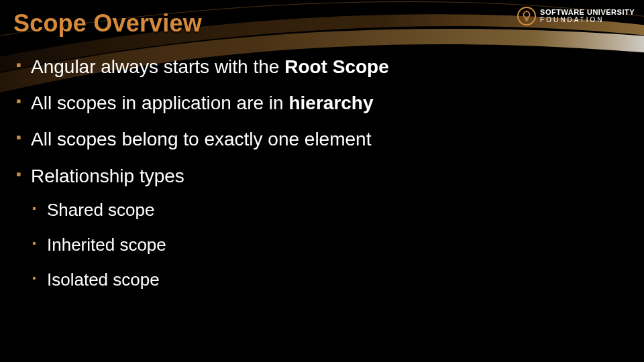 The image size is (644, 362). Describe the element at coordinates (331, 280) in the screenshot. I see `sub-bullet-item: Isolated scope` at that location.